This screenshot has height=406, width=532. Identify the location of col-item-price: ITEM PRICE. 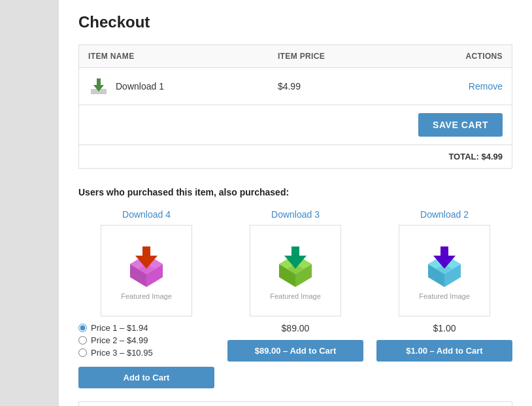
(335, 56).